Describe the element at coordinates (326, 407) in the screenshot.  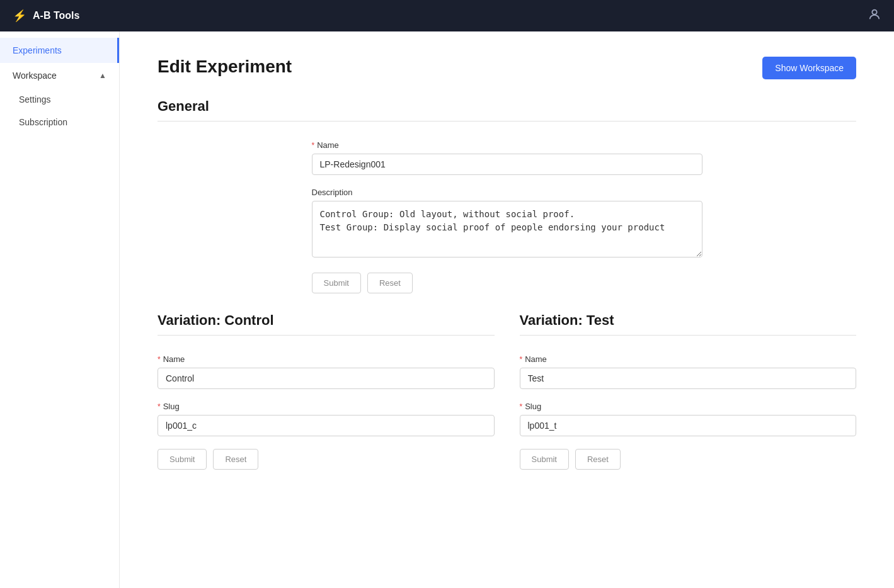
I see `control-slug-label: * Slug` at that location.